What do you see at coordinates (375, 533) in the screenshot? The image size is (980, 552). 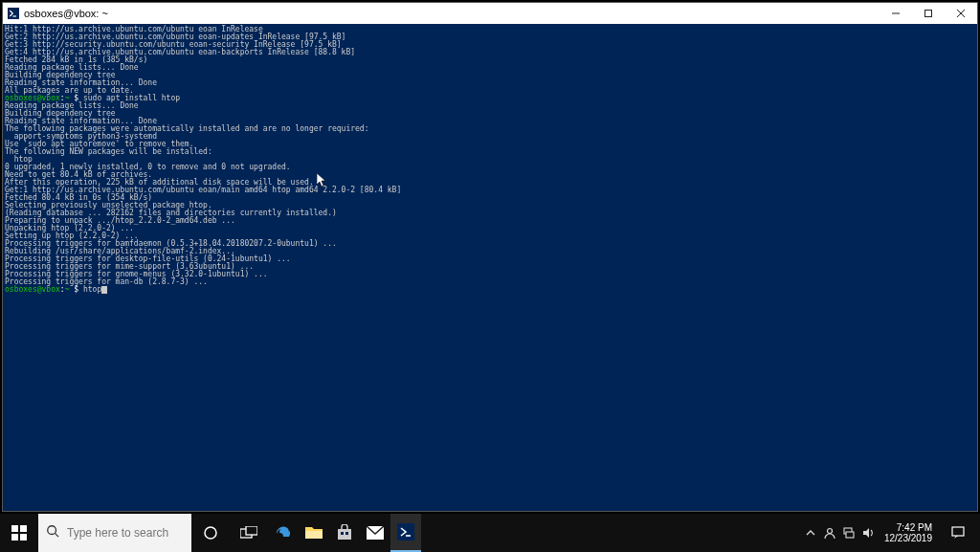 I see `mail-icon` at bounding box center [375, 533].